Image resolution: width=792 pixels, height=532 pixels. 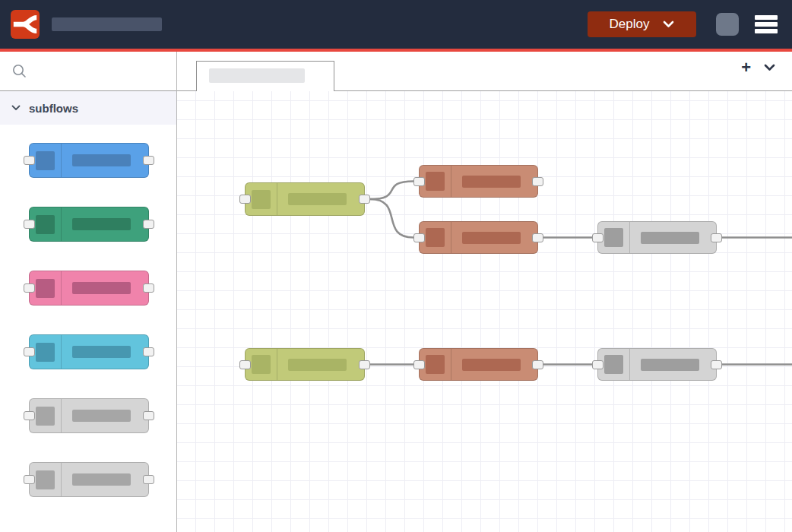 What do you see at coordinates (53, 108) in the screenshot?
I see `palette-category-label: subflows` at bounding box center [53, 108].